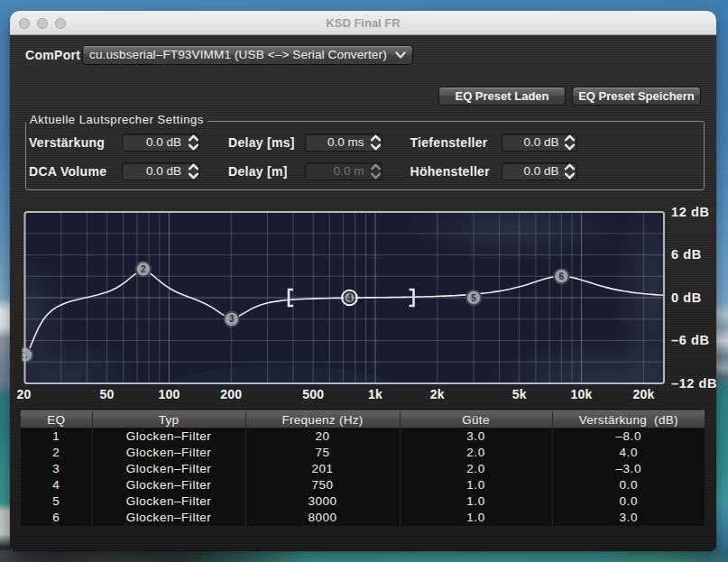  What do you see at coordinates (474, 298) in the screenshot?
I see `svg-text: 5` at bounding box center [474, 298].